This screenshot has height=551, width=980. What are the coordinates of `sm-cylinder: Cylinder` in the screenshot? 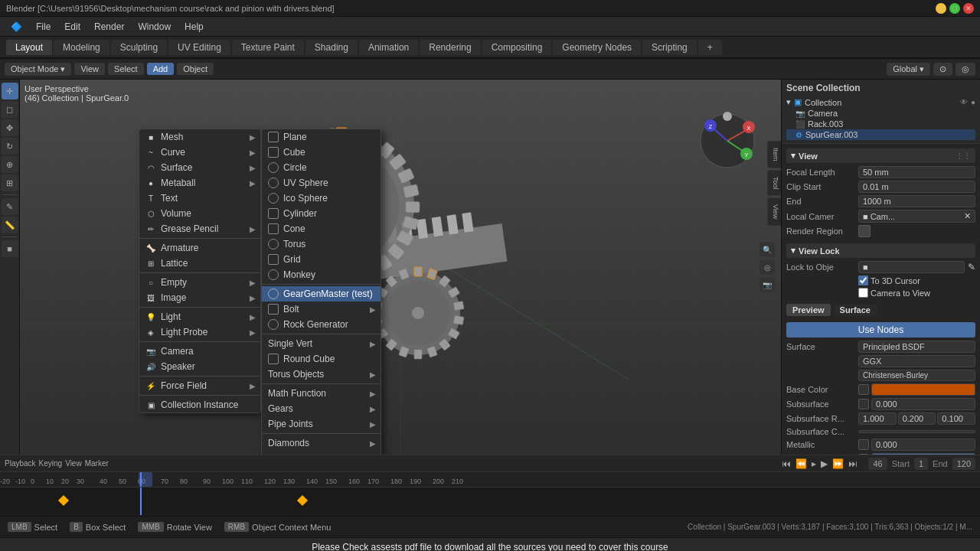 It's located at (322, 214).